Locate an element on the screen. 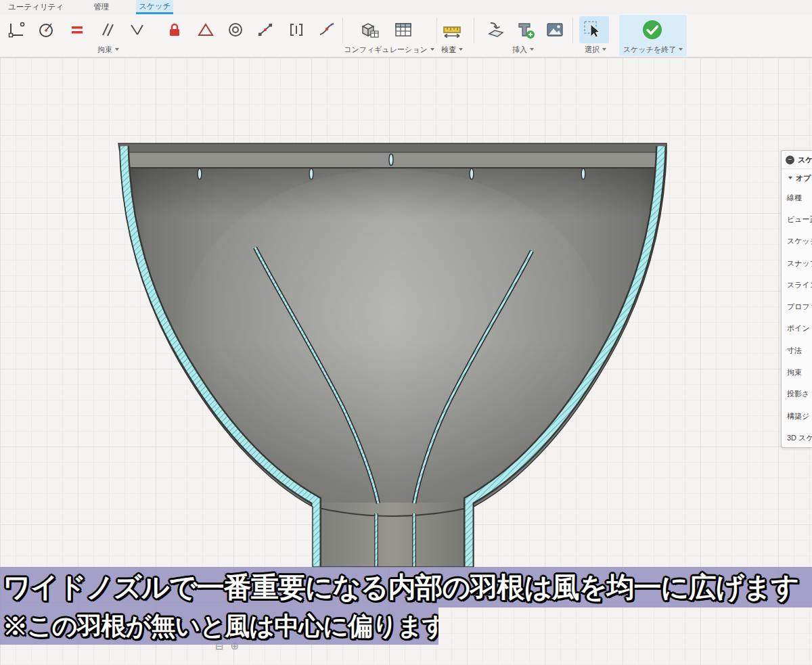 This screenshot has height=665, width=812. palette-item-3d-sketch: 3D スケ is located at coordinates (797, 437).